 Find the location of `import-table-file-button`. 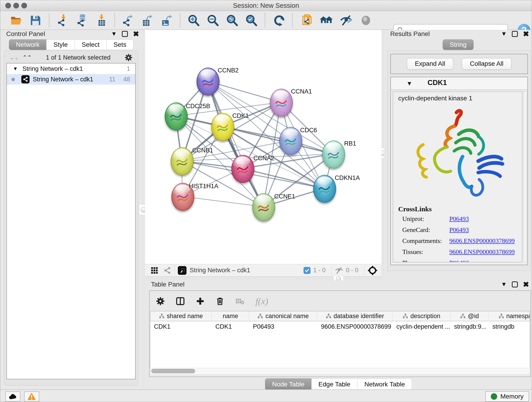

import-table-file-button is located at coordinates (101, 20).